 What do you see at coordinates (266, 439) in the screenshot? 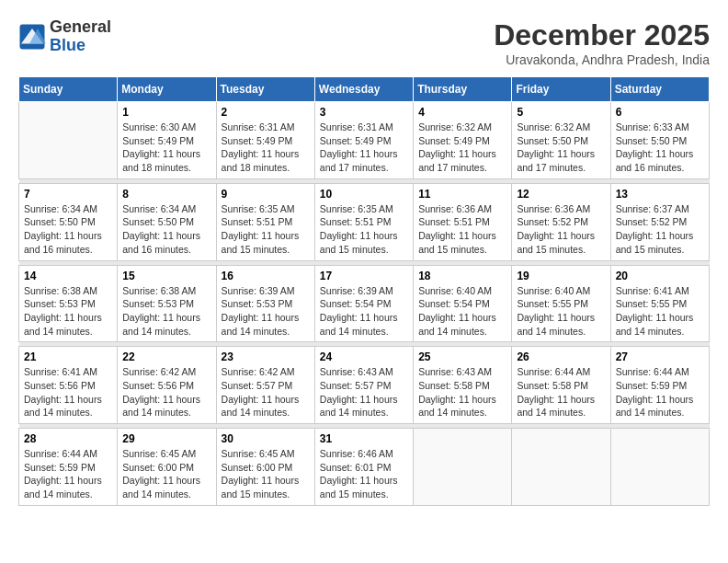
I see `day-number: 30` at bounding box center [266, 439].